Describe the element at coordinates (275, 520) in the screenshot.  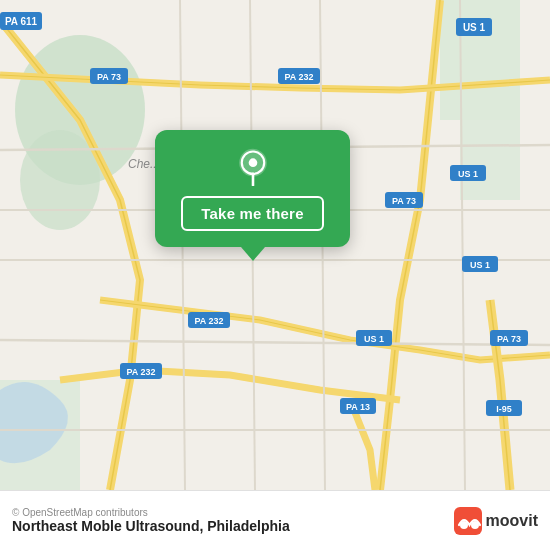
I see `info-bar: © OpenStreetMap contributors Northeast M…` at that location.